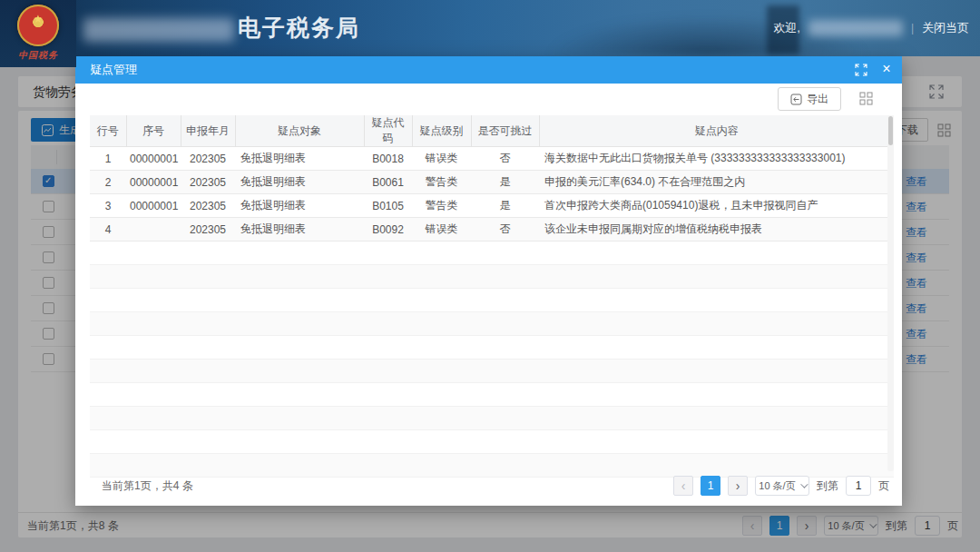 The height and width of the screenshot is (552, 980). Describe the element at coordinates (861, 70) in the screenshot. I see `maximize-icon` at that location.